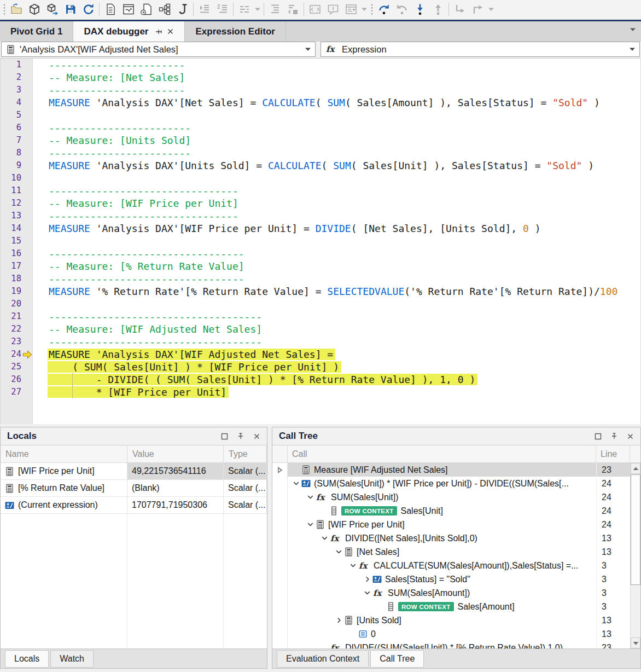  What do you see at coordinates (176, 471) in the screenshot?
I see `locals-value-cell: 49,2215736541116` at bounding box center [176, 471].